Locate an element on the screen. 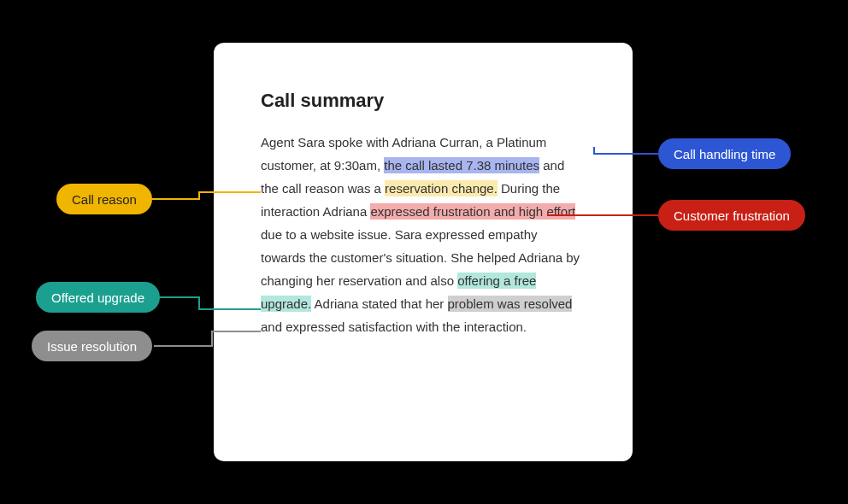 The image size is (848, 504). highlight-issue-resolution: problem was resolved is located at coordinates (510, 304).